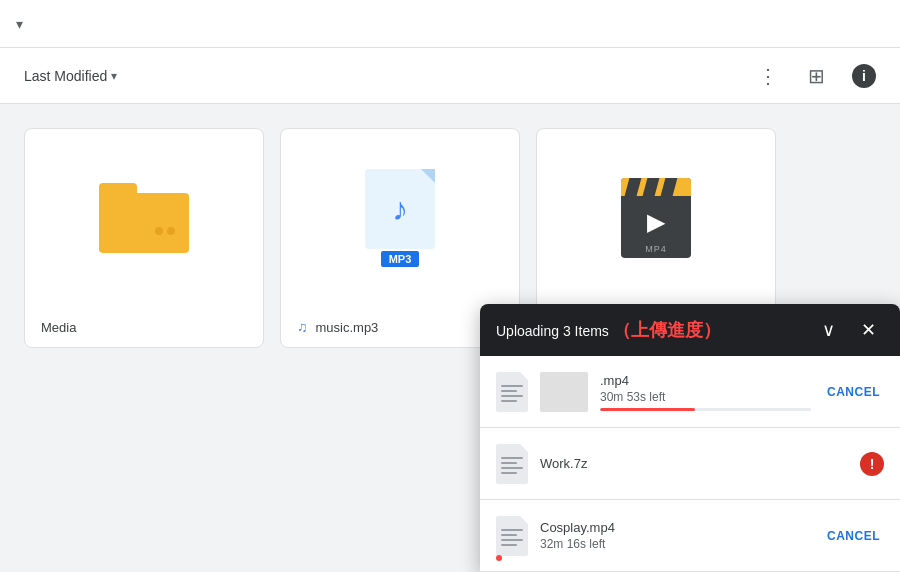 The image size is (900, 572). I want to click on upload-item-status-3: 32m 16s left, so click(676, 544).